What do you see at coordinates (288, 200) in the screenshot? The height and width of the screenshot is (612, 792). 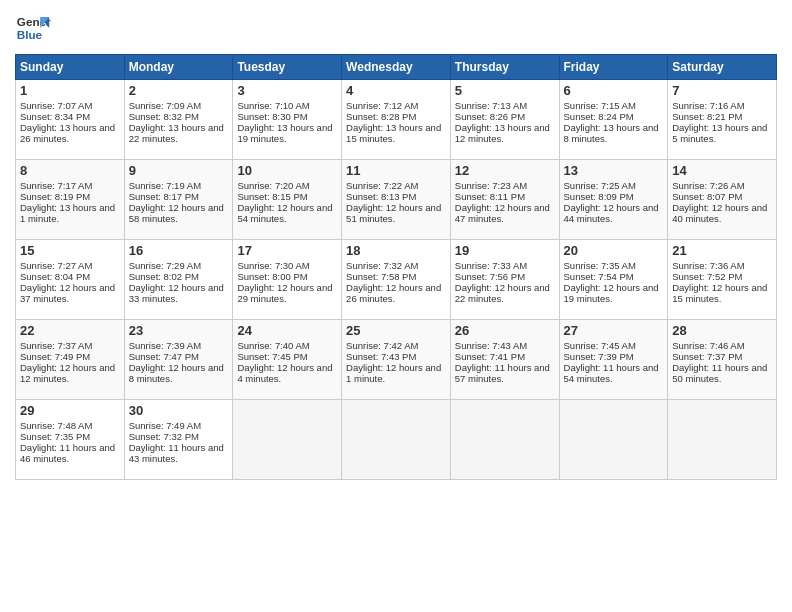 I see `table-row: 10Sunrise: 7:20 AMSunset: 8:15 PMDayligh…` at bounding box center [288, 200].